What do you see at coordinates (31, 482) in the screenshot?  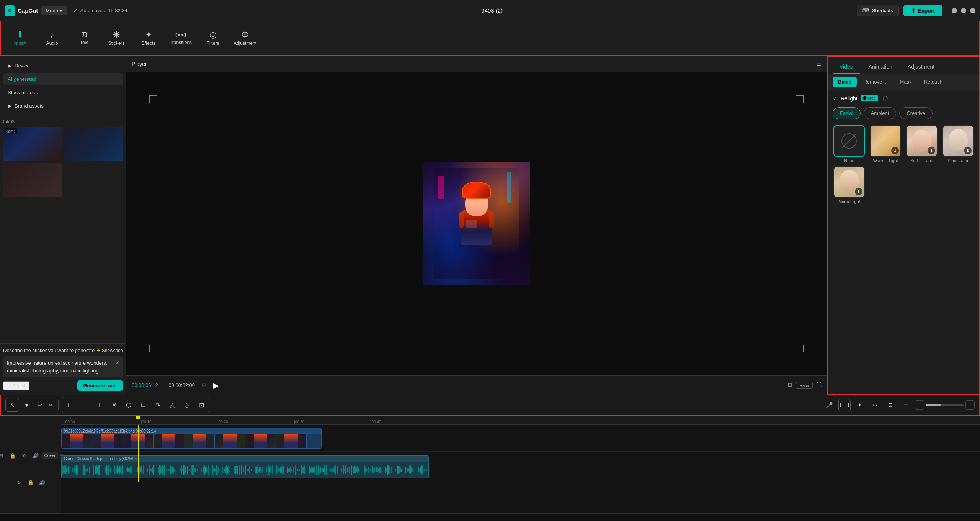 I see `audio-lock-icon: 🔒` at bounding box center [31, 482].